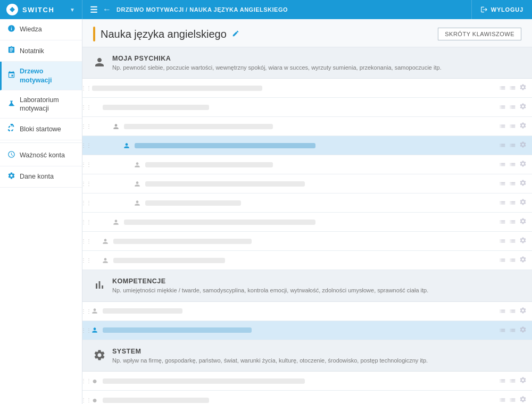 This screenshot has width=532, height=404. I want to click on edit-title-button, so click(236, 34).